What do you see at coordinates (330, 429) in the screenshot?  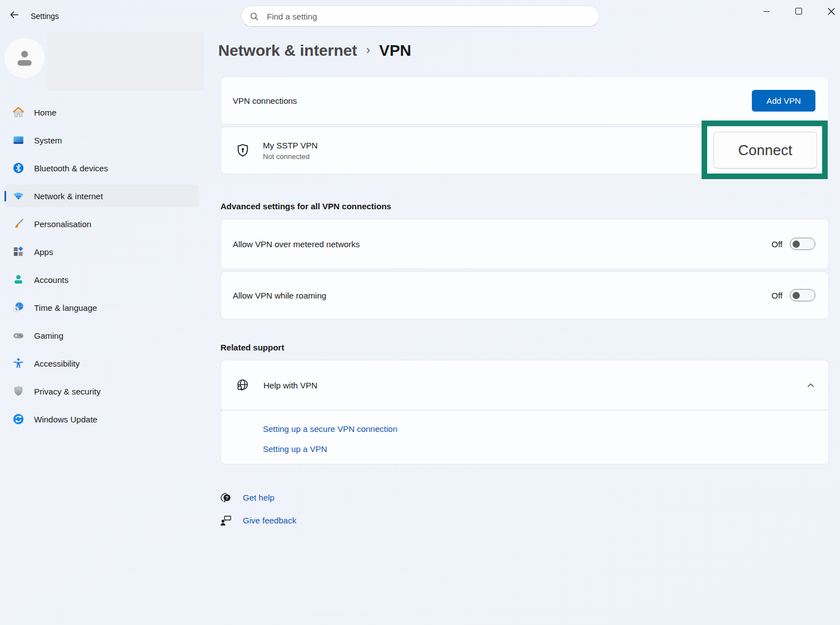 I see `link-setting-up-secure-vpn: Setting up a secure VPN connection` at bounding box center [330, 429].